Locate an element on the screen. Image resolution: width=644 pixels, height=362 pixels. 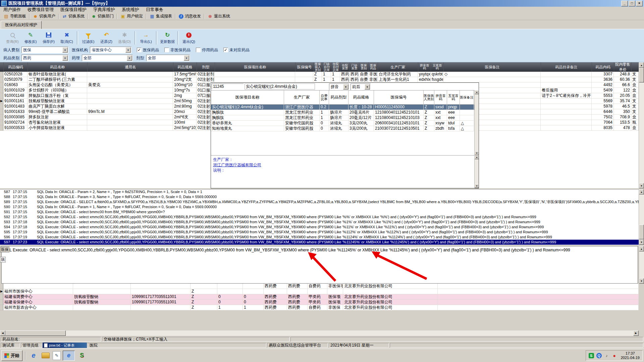
action-button: 退出(Q) is located at coordinates (189, 38).